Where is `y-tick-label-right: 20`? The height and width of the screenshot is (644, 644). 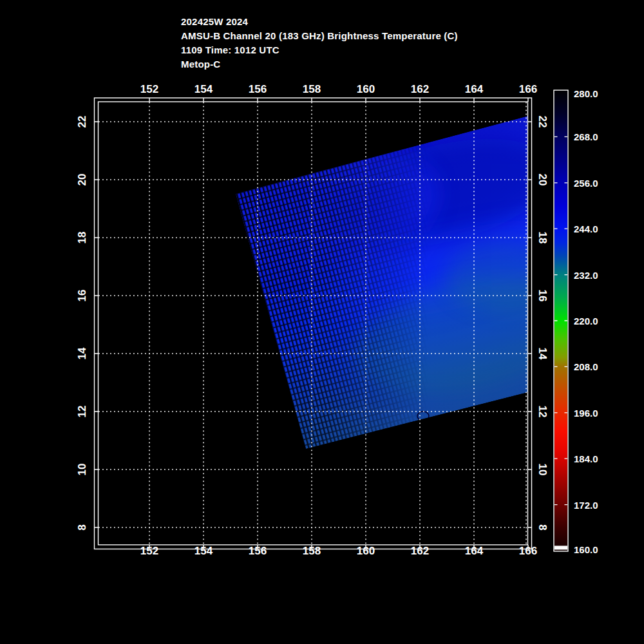 y-tick-label-right: 20 is located at coordinates (542, 180).